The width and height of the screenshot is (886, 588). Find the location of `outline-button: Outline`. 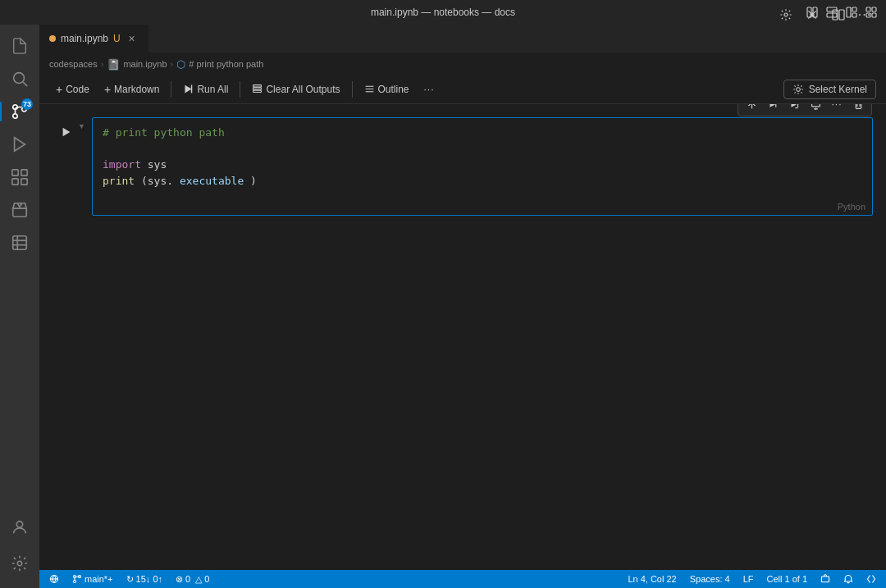

outline-button: Outline is located at coordinates (387, 89).